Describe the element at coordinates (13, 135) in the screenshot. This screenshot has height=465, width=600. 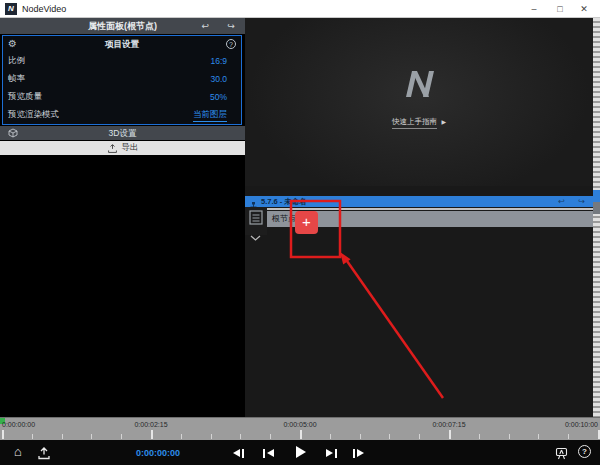
I see `cube-icon` at that location.